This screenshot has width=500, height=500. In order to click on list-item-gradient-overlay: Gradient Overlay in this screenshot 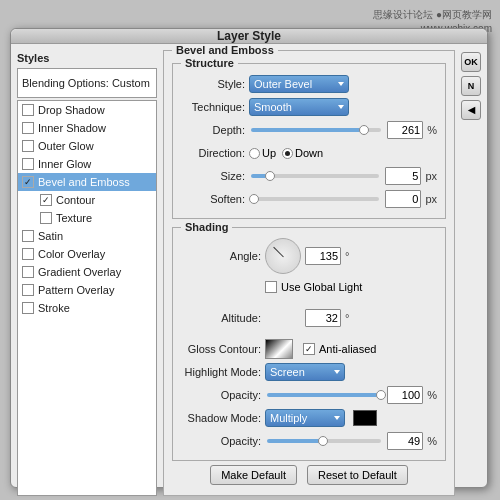, I will do `click(87, 272)`.